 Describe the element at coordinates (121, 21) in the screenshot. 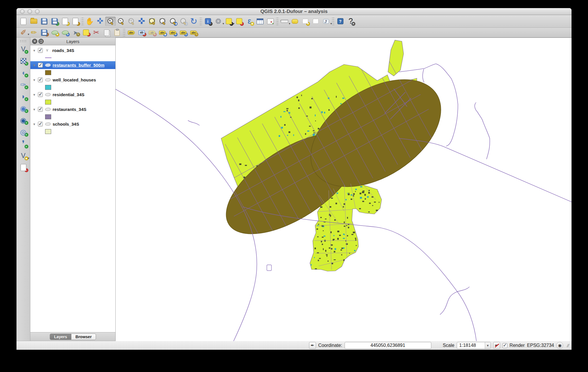

I see `zoom-out-icon: −` at that location.